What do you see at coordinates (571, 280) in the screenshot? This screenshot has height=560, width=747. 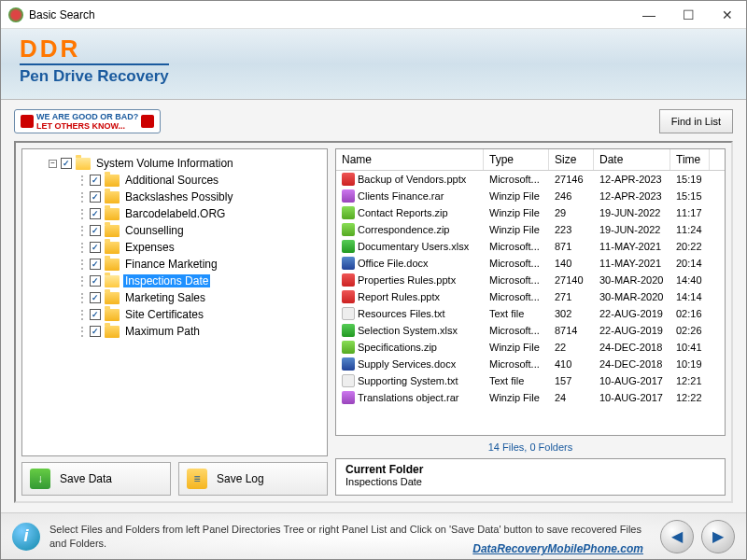 I see `file-size-cell: 27140` at bounding box center [571, 280].